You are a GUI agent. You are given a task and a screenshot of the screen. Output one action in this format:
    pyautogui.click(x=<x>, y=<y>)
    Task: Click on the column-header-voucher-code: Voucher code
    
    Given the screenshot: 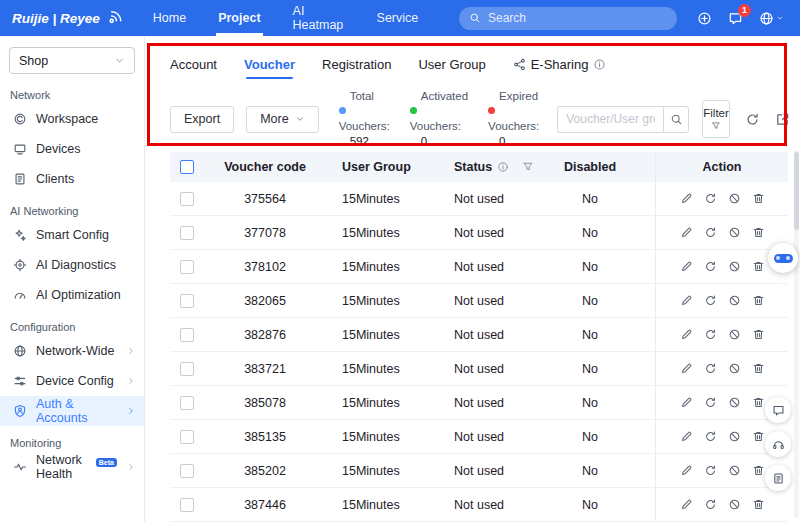 What is the action you would take?
    pyautogui.click(x=265, y=167)
    